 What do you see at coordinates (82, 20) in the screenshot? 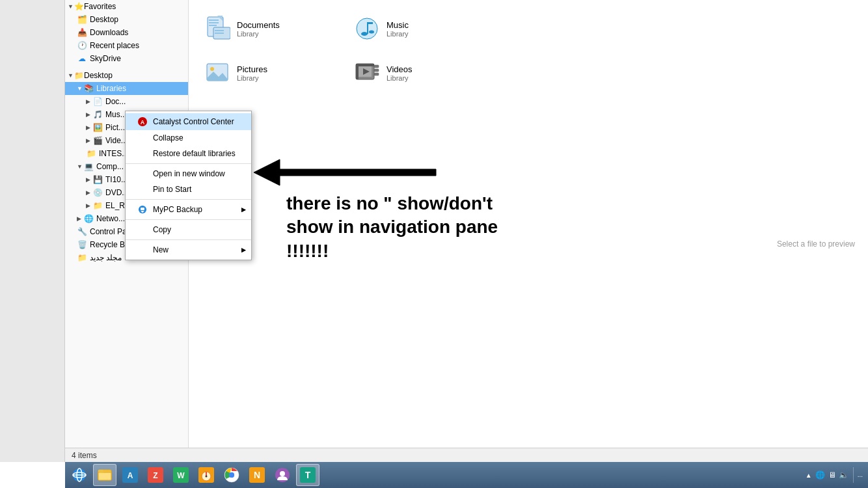
I see `desktop-icon: 🗂️` at bounding box center [82, 20].